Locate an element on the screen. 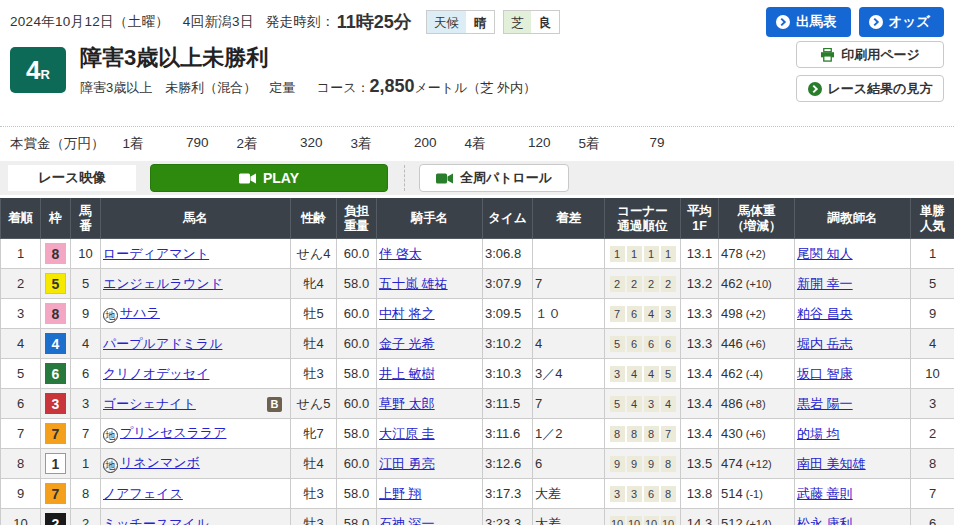 Image resolution: width=954 pixels, height=525 pixels. jockey-link: 中村 将之 is located at coordinates (407, 314).